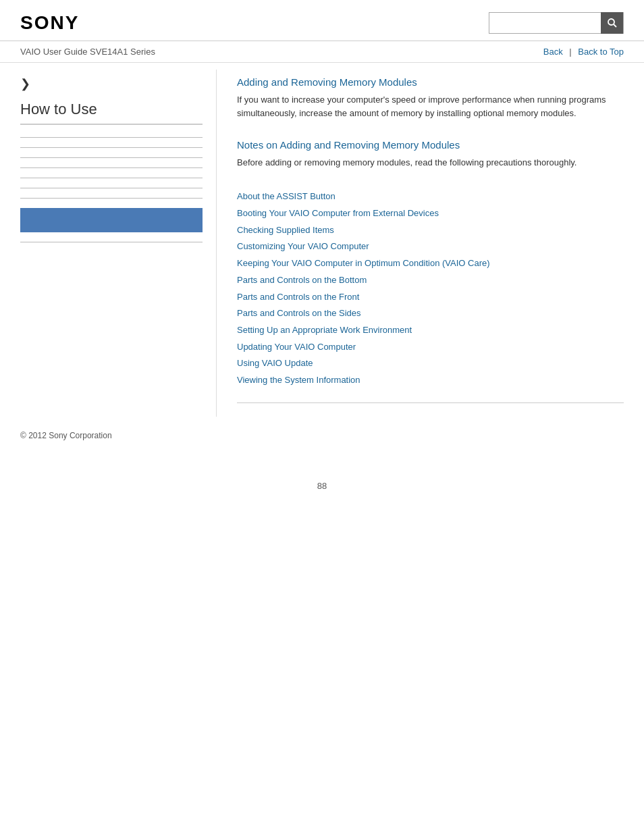 This screenshot has height=834, width=644. What do you see at coordinates (431, 331) in the screenshot?
I see `content-link: Setting Up an Appropriate Work Environme…` at bounding box center [431, 331].